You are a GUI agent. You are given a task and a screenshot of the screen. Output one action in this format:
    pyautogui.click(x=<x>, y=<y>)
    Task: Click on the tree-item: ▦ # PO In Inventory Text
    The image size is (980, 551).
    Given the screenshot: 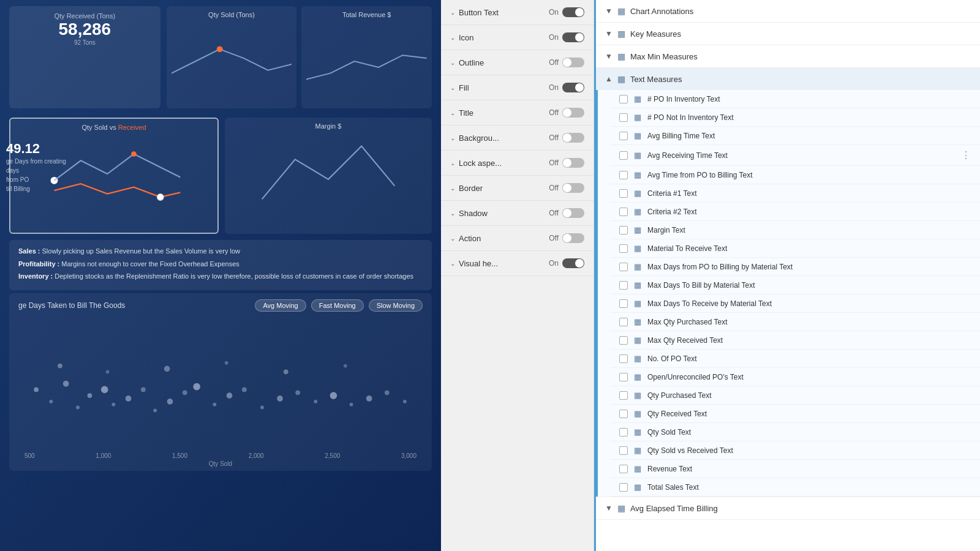 What is the action you would take?
    pyautogui.click(x=795, y=99)
    